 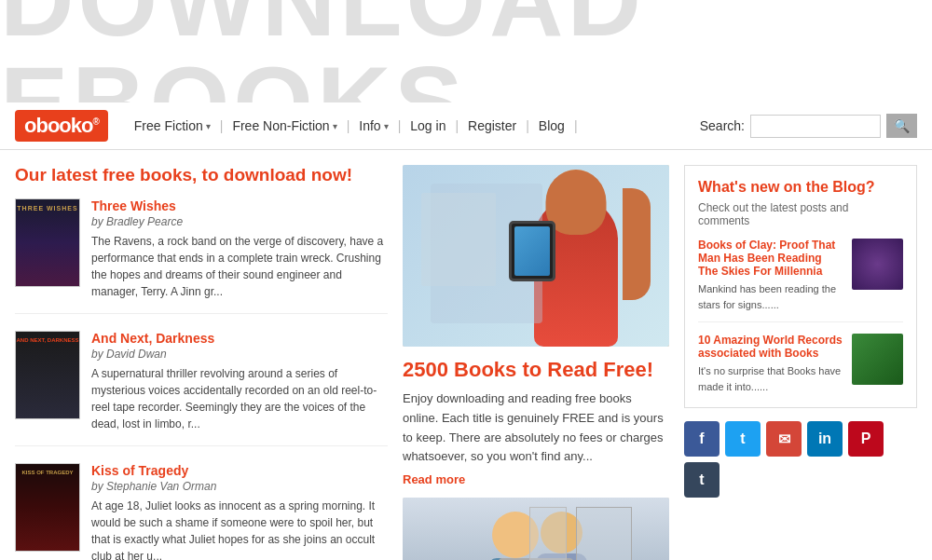 I want to click on navbar: obooko® Free Fiction ▾ | Free Non-Fictio…, so click(x=466, y=127).